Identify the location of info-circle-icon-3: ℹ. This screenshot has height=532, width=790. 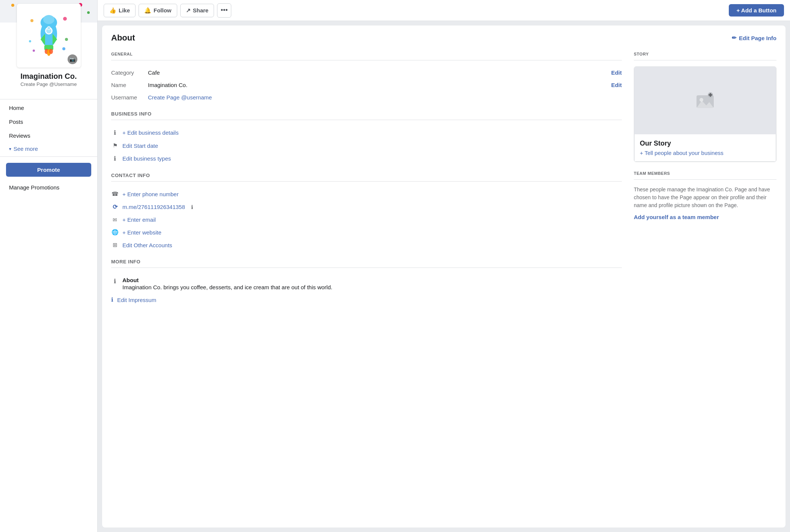
(115, 281).